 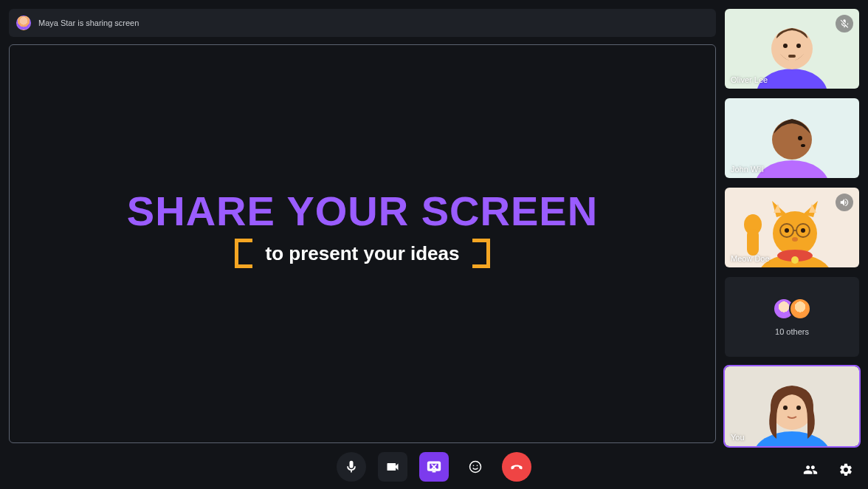 I want to click on microphone-button, so click(x=351, y=467).